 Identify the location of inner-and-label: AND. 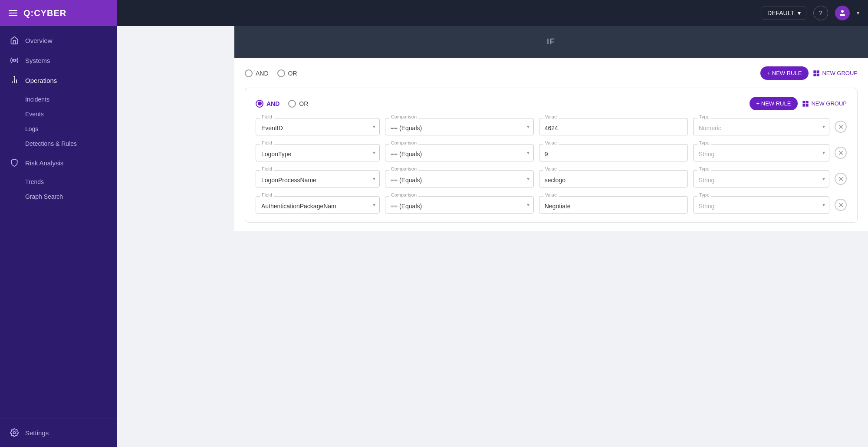
(273, 104).